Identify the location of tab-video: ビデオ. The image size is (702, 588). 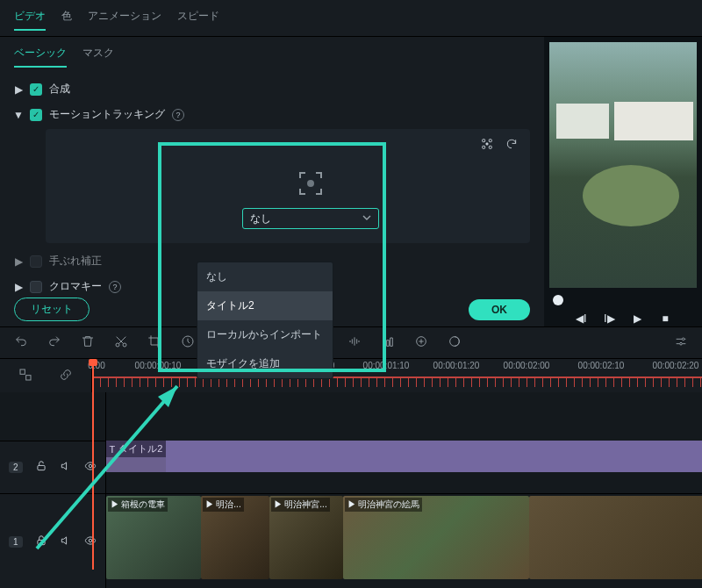
(30, 19).